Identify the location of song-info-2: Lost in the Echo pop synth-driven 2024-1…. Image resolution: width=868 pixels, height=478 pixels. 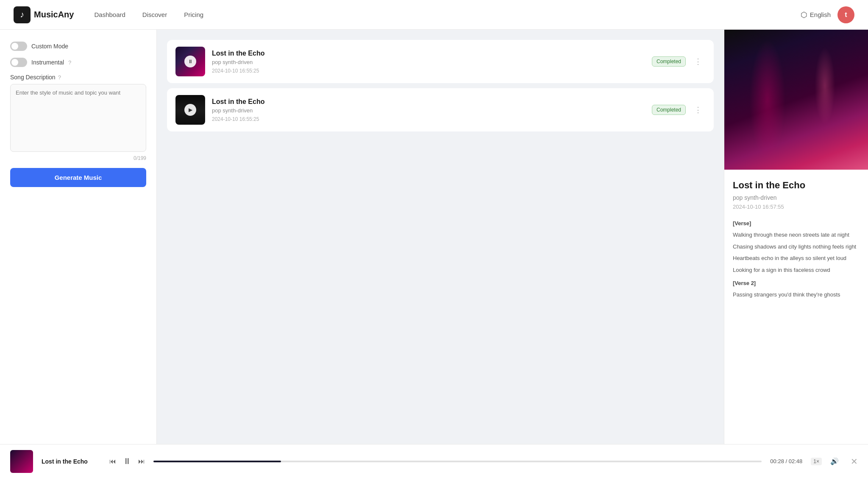
(428, 110).